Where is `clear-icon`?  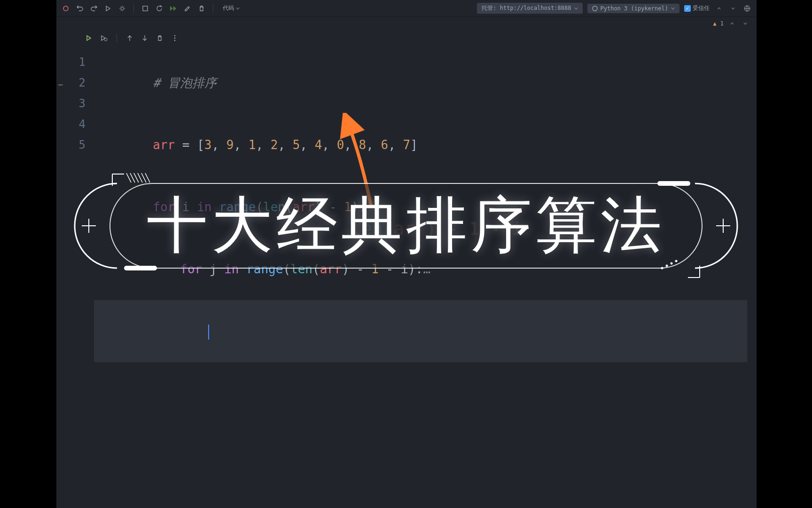
clear-icon is located at coordinates (187, 8).